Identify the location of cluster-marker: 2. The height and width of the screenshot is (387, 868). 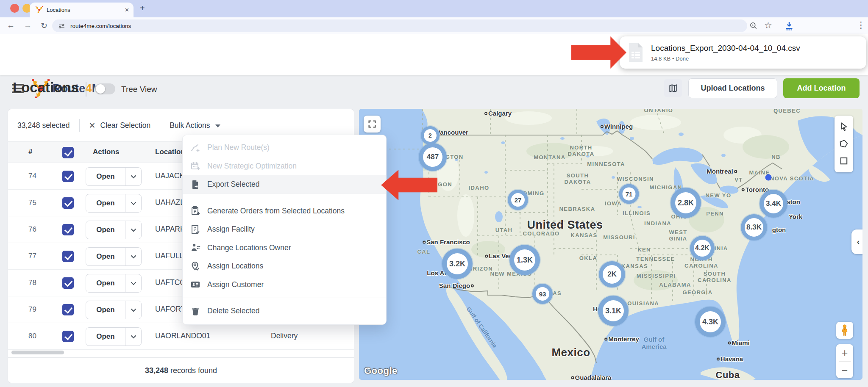
(430, 135).